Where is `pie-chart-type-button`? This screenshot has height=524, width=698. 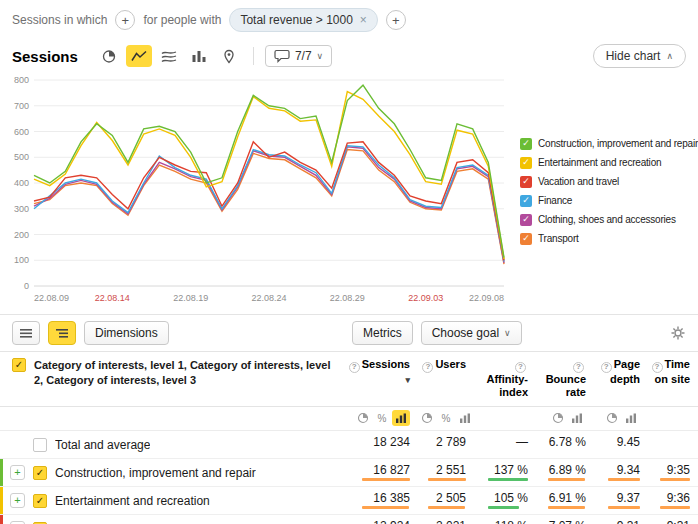
pie-chart-type-button is located at coordinates (109, 56).